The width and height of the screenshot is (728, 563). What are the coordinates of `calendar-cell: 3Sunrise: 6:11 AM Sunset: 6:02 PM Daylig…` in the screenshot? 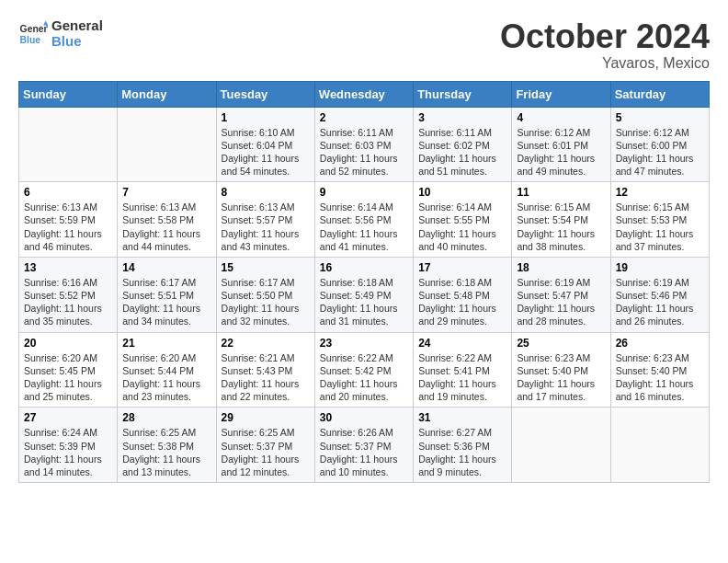 It's located at (463, 144).